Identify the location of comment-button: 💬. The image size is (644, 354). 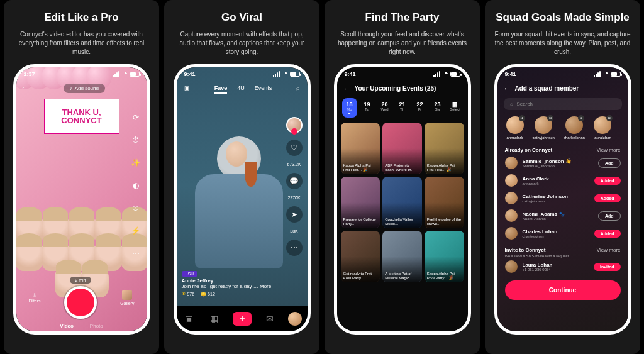
(294, 181).